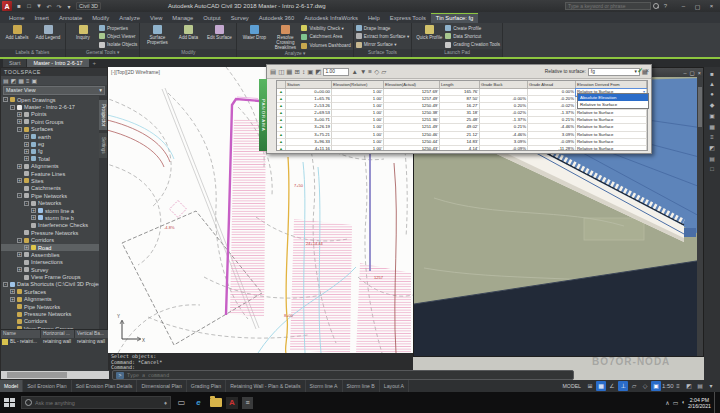  I want to click on search-icon, so click(656, 6).